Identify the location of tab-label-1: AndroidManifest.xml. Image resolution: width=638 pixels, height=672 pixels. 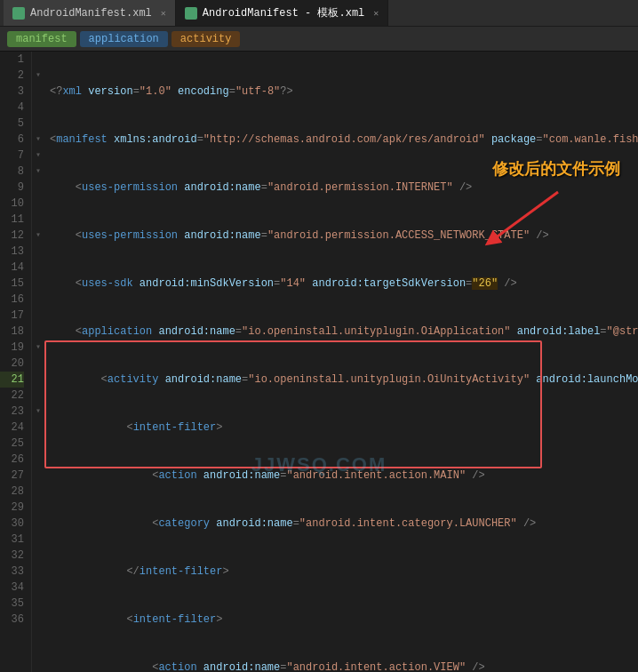
(91, 13).